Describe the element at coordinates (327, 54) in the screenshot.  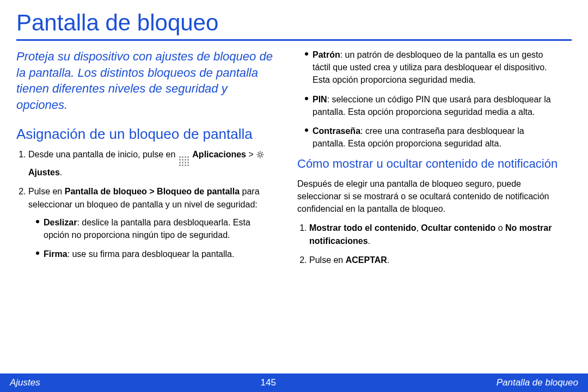
I see `term: Patrón` at that location.